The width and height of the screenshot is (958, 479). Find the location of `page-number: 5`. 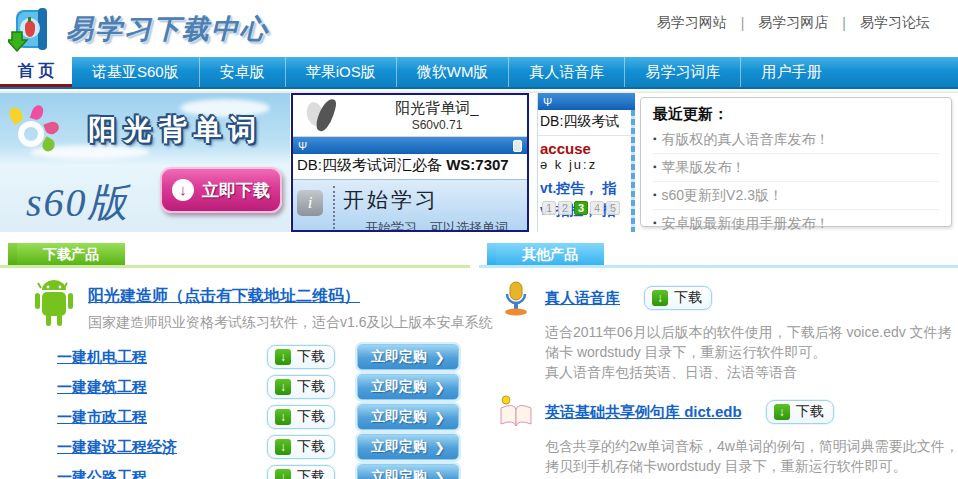

page-number: 5 is located at coordinates (613, 208).